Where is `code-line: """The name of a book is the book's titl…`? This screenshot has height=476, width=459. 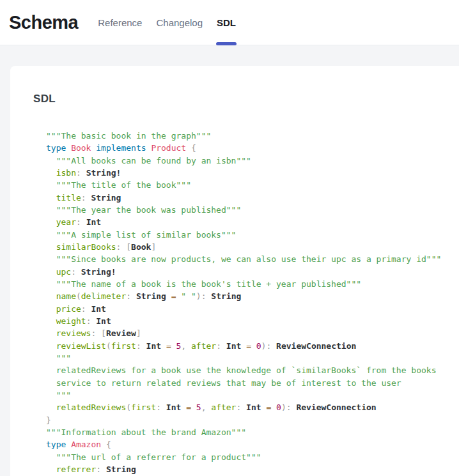 code-line: """The name of a book is the book's titl… is located at coordinates (253, 284).